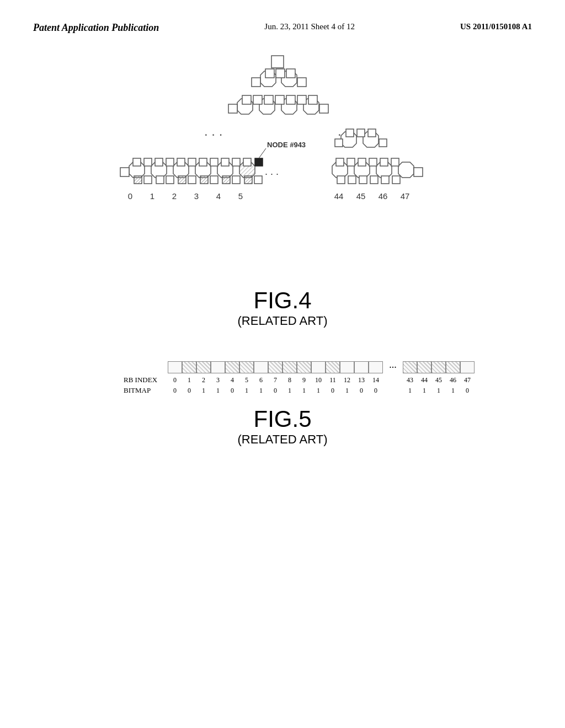  Describe the element at coordinates (290, 381) in the screenshot. I see `rb-idx-8: 8` at that location.